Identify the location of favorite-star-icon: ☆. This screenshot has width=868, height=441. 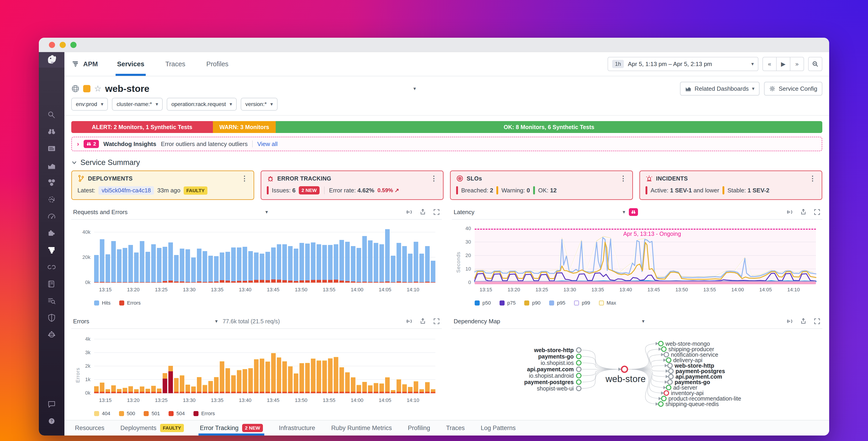
(98, 89).